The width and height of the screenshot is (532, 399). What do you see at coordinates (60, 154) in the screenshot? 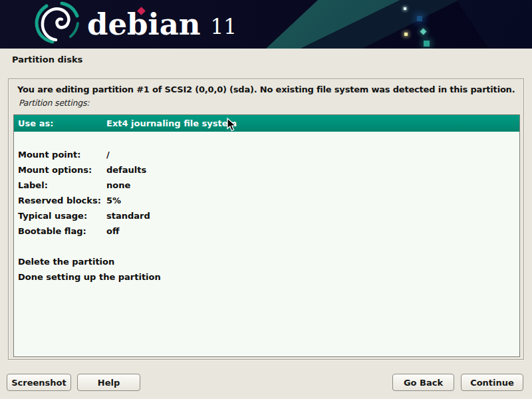
I see `setting-label: Mount point:` at bounding box center [60, 154].